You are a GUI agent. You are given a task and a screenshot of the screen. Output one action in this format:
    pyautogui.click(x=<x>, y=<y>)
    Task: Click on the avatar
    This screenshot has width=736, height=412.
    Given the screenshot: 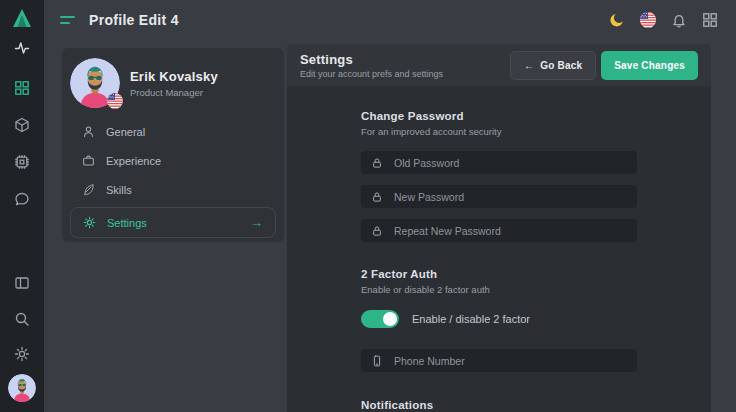 What is the action you would take?
    pyautogui.click(x=95, y=83)
    